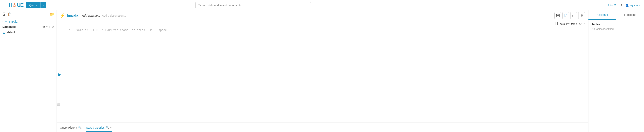 The width and height of the screenshot is (644, 132). Describe the element at coordinates (100, 128) in the screenshot. I see `tab-saved-queries: Saved Queries 🔍 ↺` at that location.